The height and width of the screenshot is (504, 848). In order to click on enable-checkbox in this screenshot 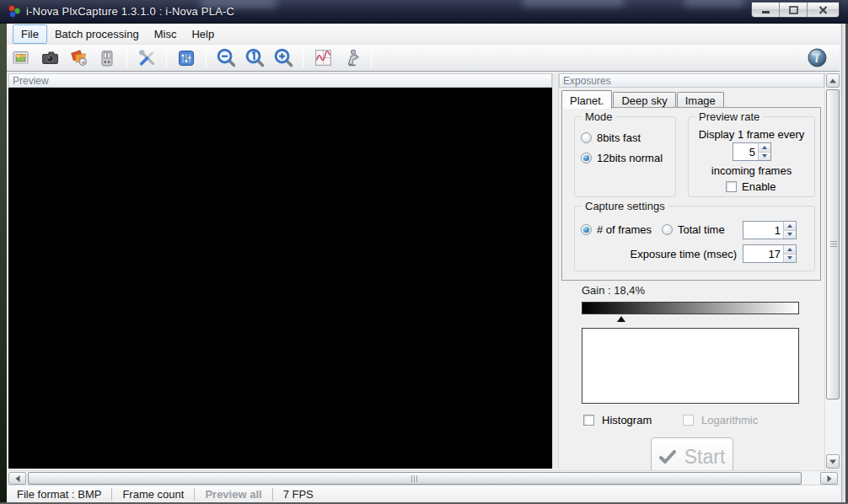, I will do `click(732, 187)`.